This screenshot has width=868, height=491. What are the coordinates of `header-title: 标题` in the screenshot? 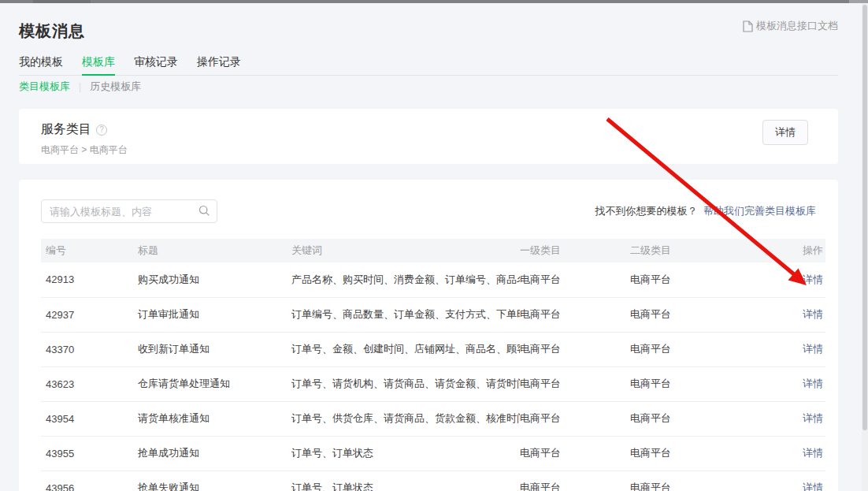 It's located at (214, 251).